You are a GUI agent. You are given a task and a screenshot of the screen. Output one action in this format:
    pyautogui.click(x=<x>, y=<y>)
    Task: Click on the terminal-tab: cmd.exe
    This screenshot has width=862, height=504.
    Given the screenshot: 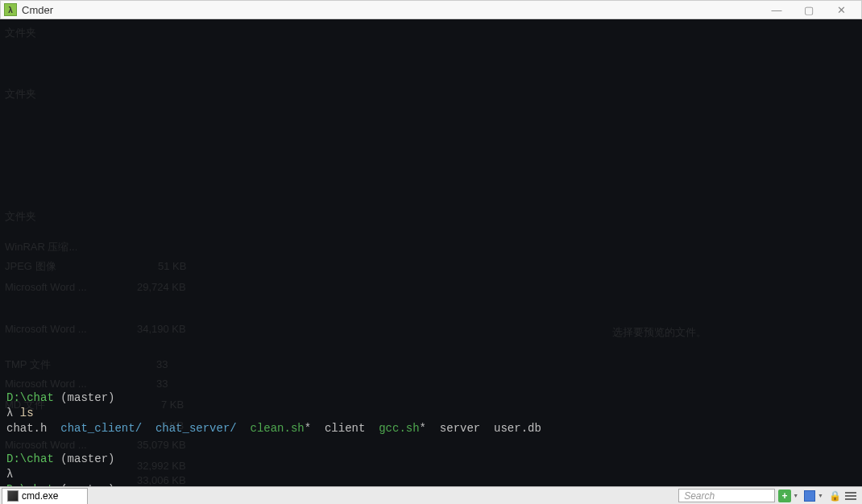 What is the action you would take?
    pyautogui.click(x=45, y=496)
    